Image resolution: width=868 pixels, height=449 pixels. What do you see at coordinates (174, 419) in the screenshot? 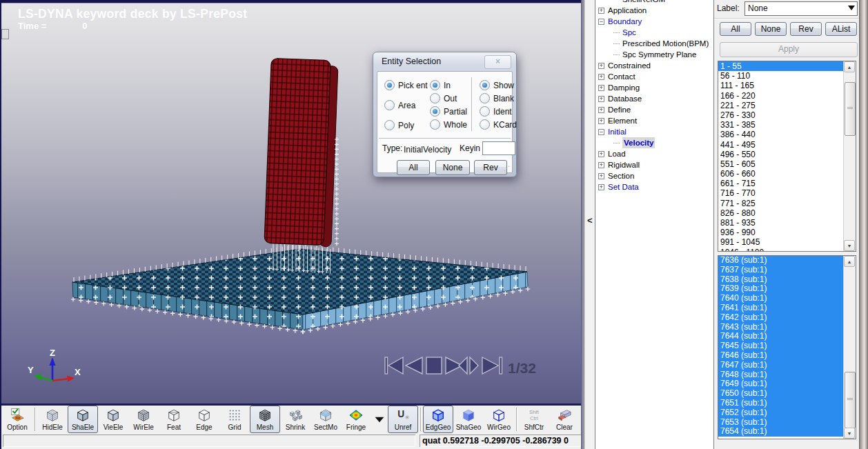
I see `feat-button: Feat` at bounding box center [174, 419].